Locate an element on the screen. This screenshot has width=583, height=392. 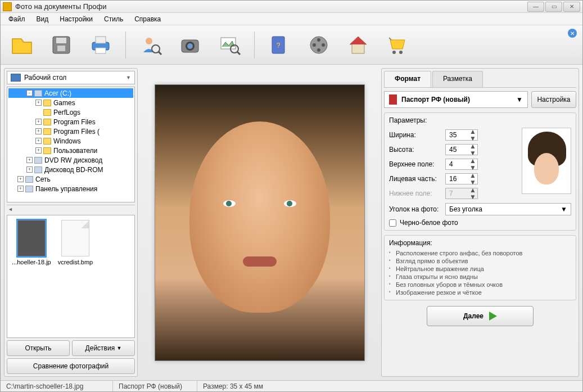
next-button: Далее is located at coordinates (480, 316).